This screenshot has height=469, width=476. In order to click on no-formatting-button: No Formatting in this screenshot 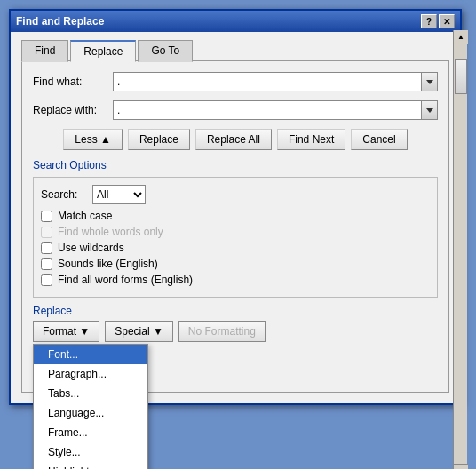, I will do `click(222, 331)`.